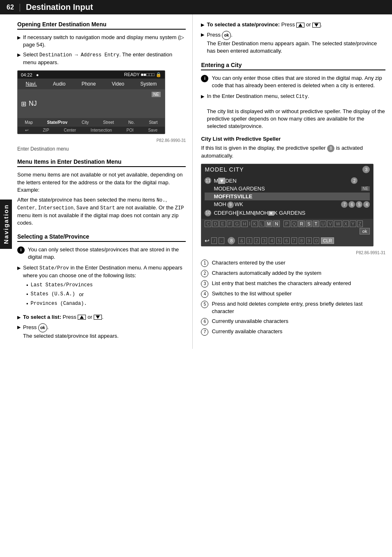 Image resolution: width=392 pixels, height=557 pixels. Describe the element at coordinates (106, 295) in the screenshot. I see `list-item-states: • States (U.S.A.) or` at that location.